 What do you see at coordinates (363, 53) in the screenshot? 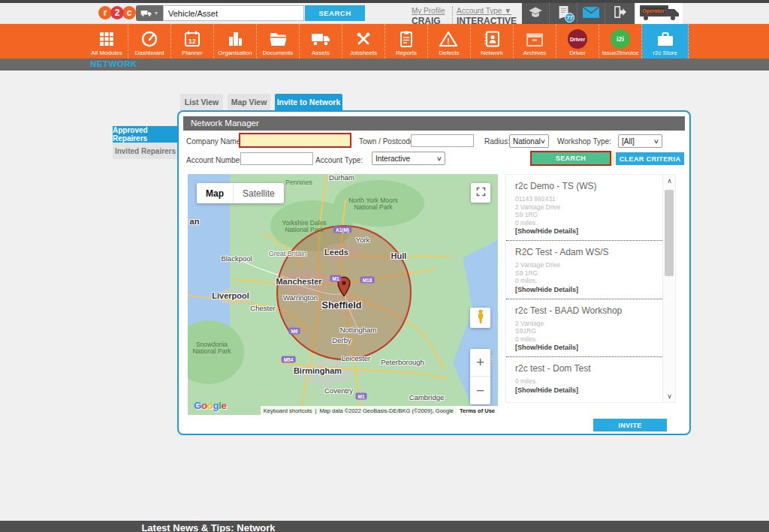
I see `nav-item-label: Jobsheets` at bounding box center [363, 53].